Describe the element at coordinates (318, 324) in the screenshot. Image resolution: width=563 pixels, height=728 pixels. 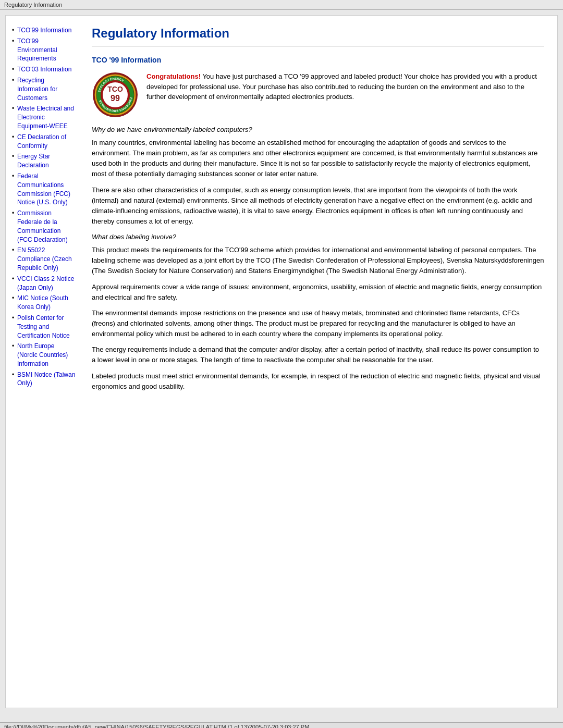
I see `paragraph5: The environmental demands impose restric…` at that location.